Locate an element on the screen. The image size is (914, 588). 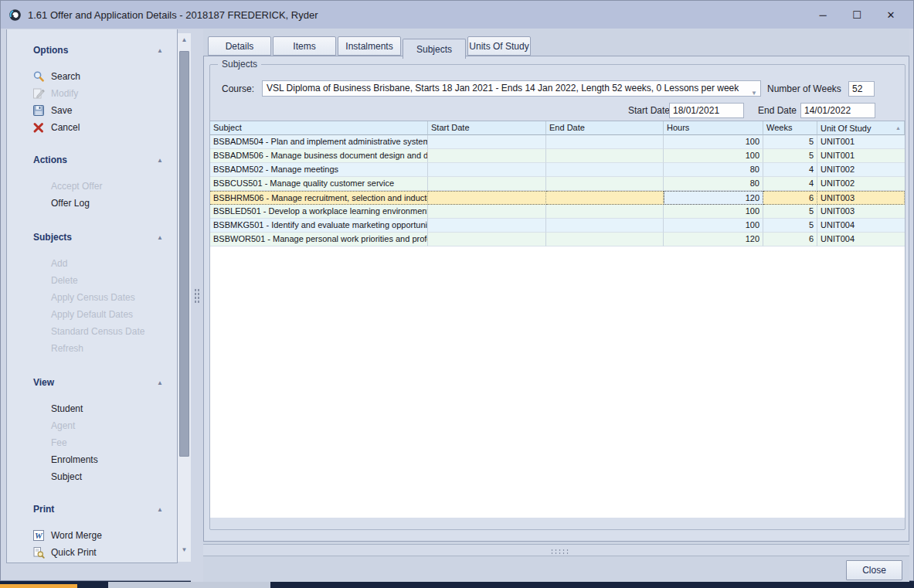
cell-subject: BSBCUS501 - Manage quality customer serv… is located at coordinates (319, 184).